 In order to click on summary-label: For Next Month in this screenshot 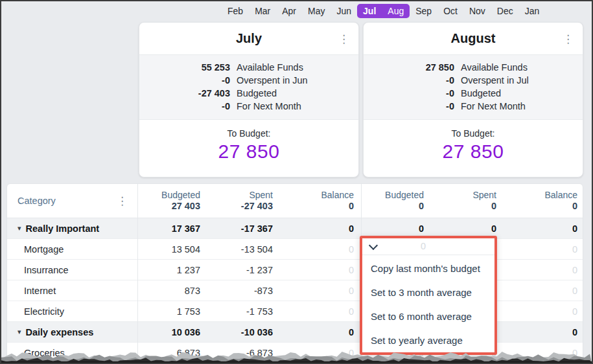, I will do `click(493, 106)`.